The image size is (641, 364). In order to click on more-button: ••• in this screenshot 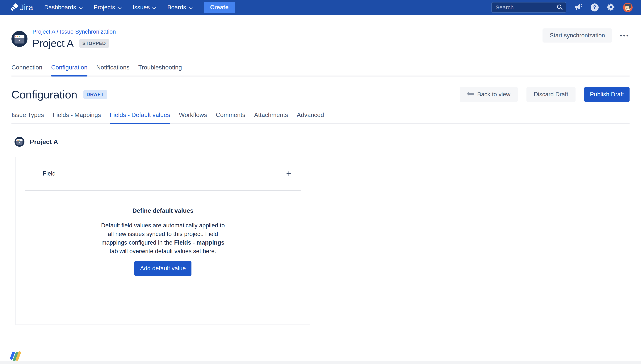, I will do `click(625, 36)`.